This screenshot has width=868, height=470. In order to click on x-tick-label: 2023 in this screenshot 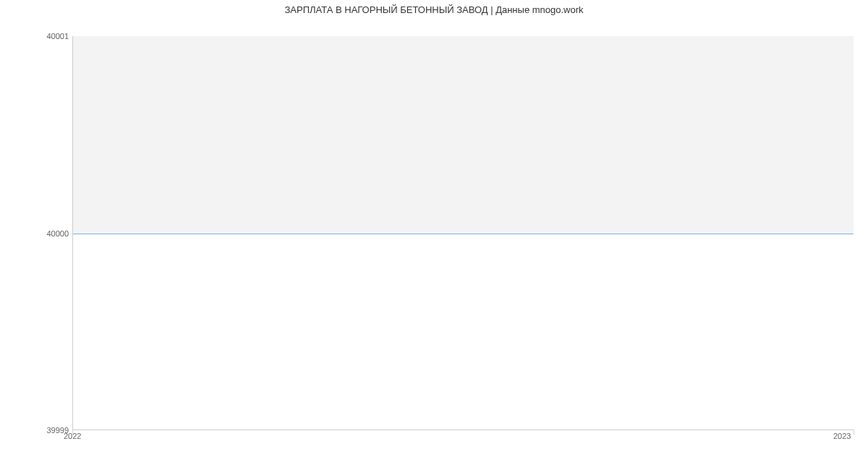, I will do `click(842, 436)`.